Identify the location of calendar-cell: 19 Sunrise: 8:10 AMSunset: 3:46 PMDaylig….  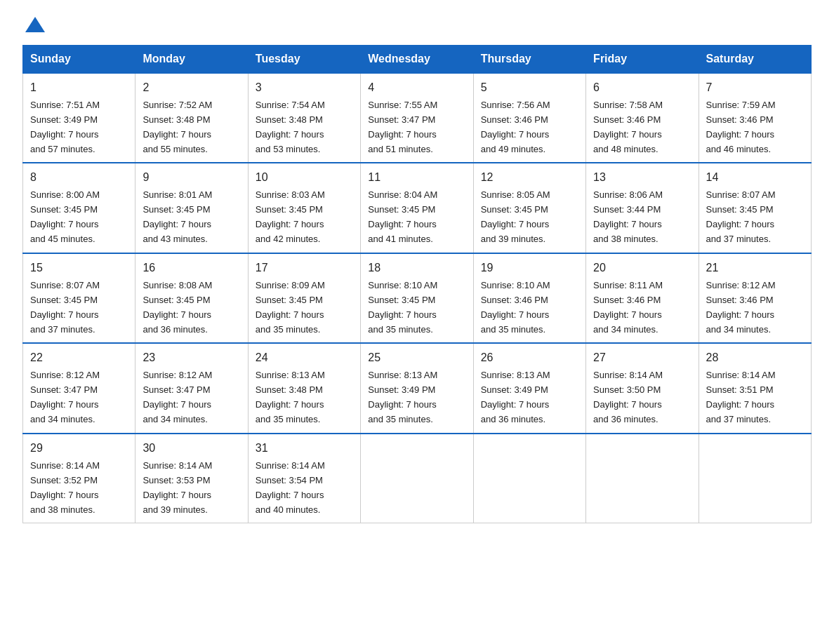
(529, 298).